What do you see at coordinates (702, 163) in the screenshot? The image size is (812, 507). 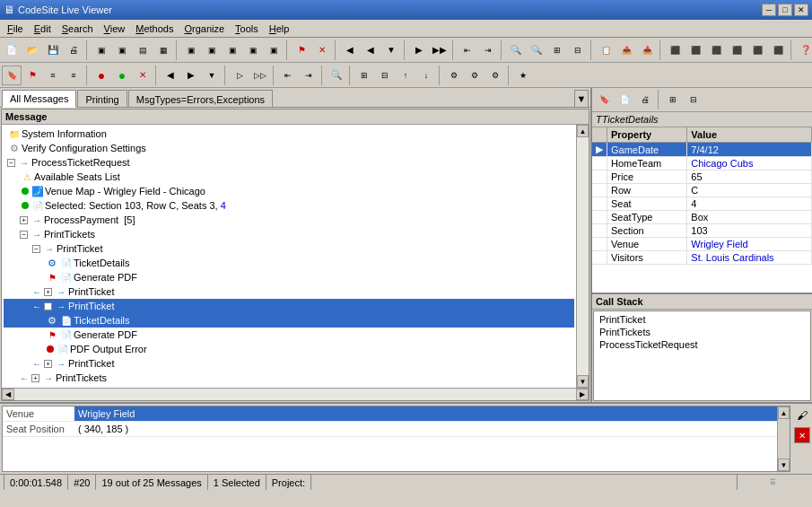 I see `props-row-hometeam: HomeTeam Chicago Cubs` at bounding box center [702, 163].